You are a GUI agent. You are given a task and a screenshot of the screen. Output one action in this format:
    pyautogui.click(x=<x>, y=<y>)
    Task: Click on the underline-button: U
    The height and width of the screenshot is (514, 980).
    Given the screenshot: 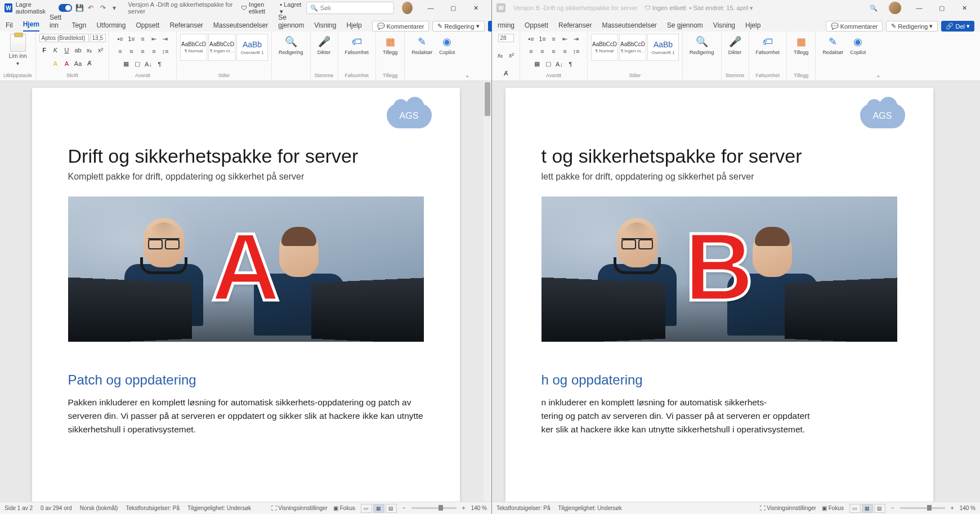 What is the action you would take?
    pyautogui.click(x=67, y=50)
    